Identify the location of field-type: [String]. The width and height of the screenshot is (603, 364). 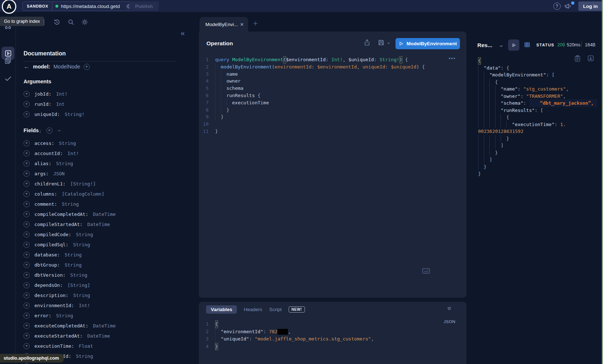
(79, 285).